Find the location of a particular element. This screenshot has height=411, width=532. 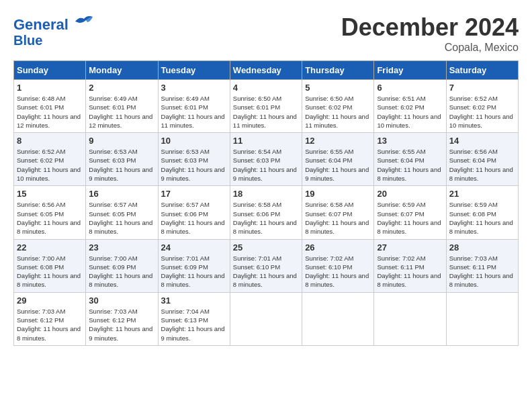

day-number: 4 is located at coordinates (266, 87).